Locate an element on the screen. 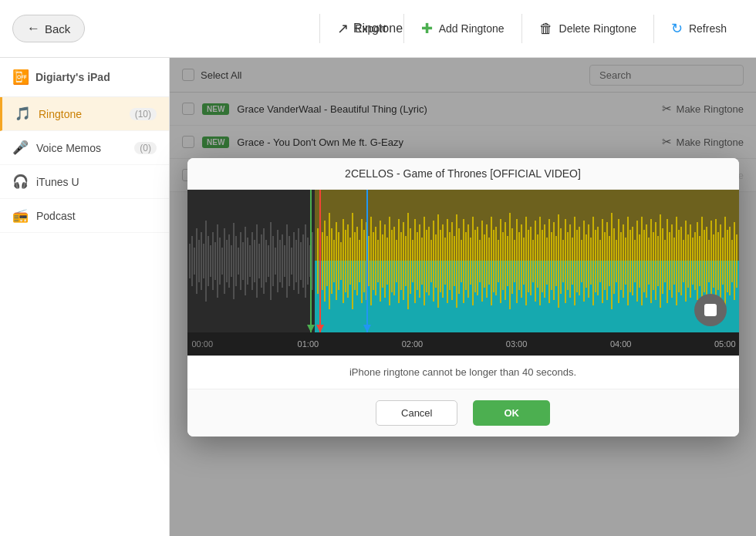 The image size is (756, 536). ok-label: OK is located at coordinates (511, 413).